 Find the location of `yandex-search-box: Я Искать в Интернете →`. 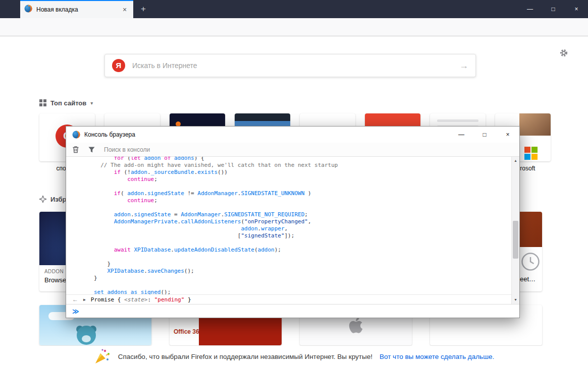

yandex-search-box: Я Искать в Интернете → is located at coordinates (290, 66).